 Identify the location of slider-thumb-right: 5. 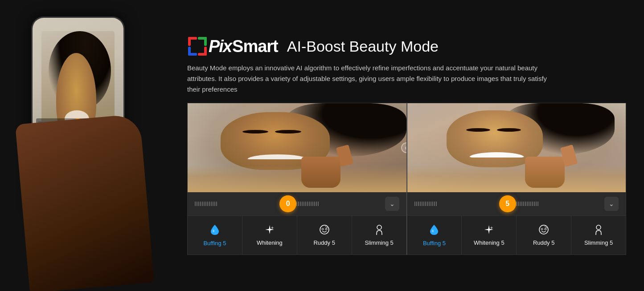
(508, 204).